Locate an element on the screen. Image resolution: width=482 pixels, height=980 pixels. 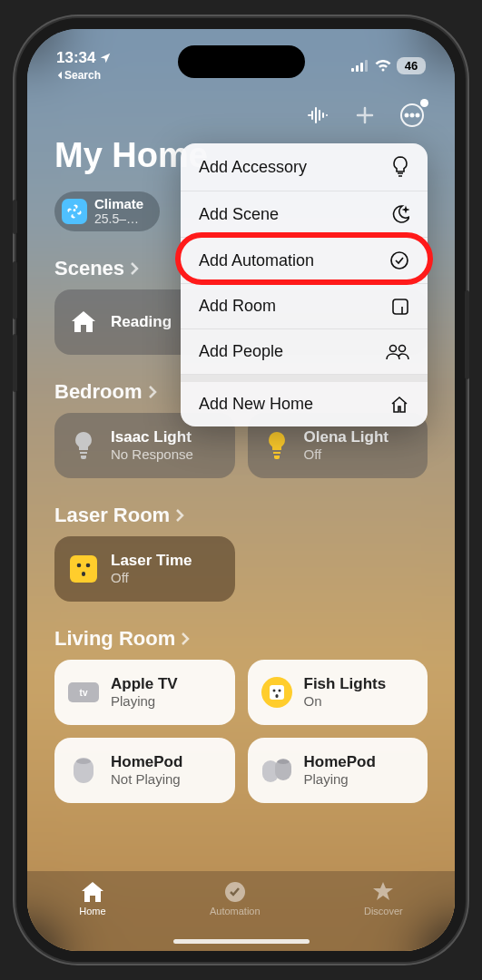
fan-icon is located at coordinates (74, 211).